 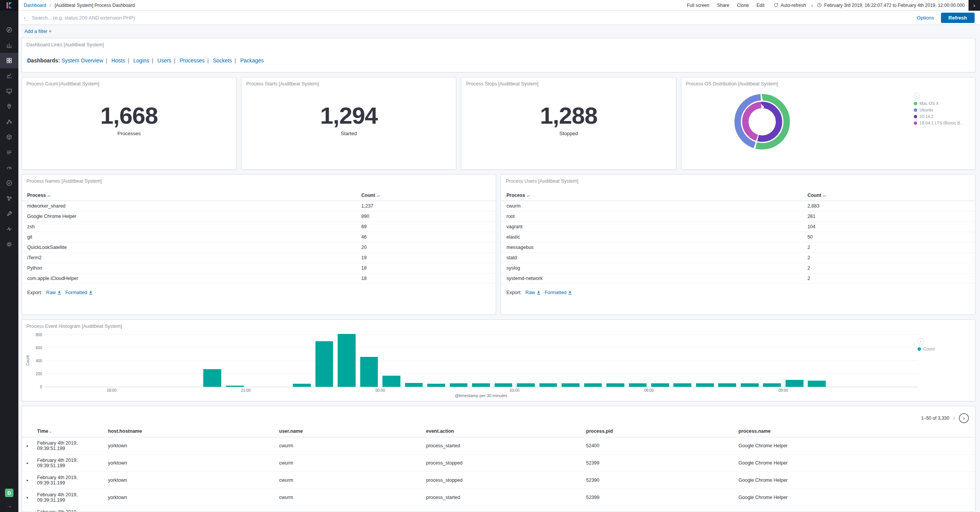 What do you see at coordinates (9, 91) in the screenshot?
I see `canvas-icon` at bounding box center [9, 91].